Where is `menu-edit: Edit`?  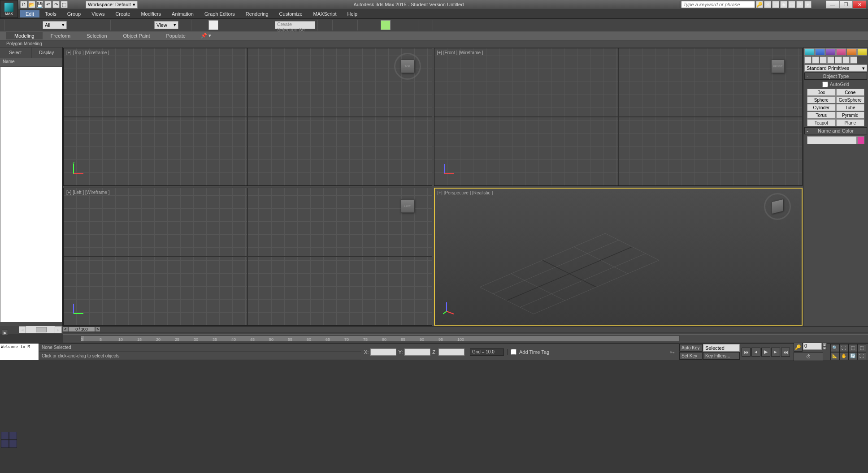
menu-edit: Edit is located at coordinates (30, 14).